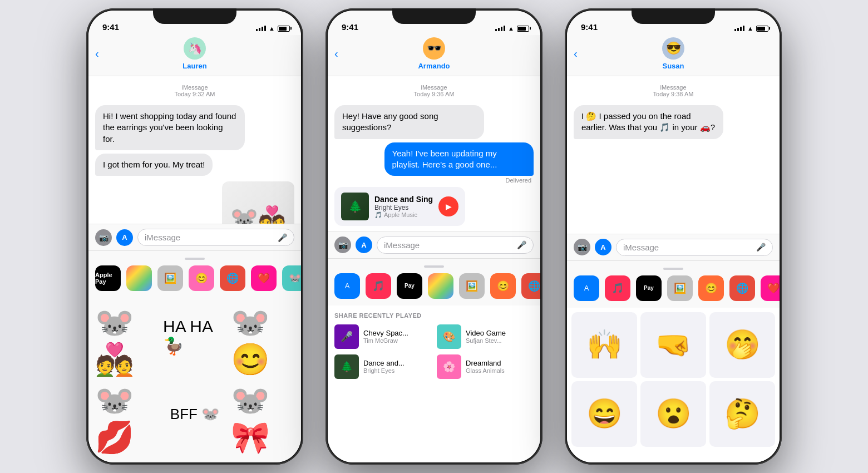 Image resolution: width=868 pixels, height=473 pixels. Describe the element at coordinates (263, 419) in the screenshot. I see `sticker-item: 🐭🎀` at that location.